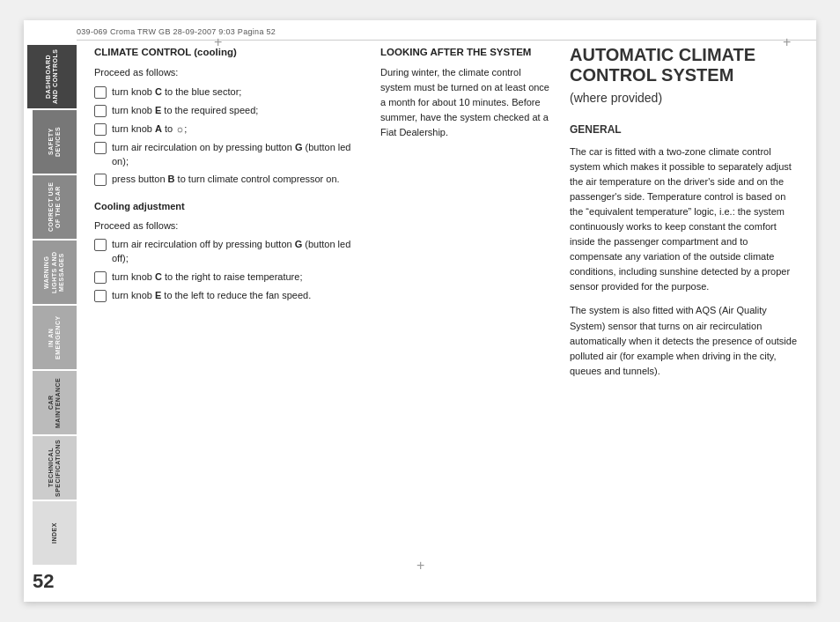 Image resolution: width=840 pixels, height=622 pixels. What do you see at coordinates (238, 155) in the screenshot?
I see `bullet-text: turn air recirculation on by pressing bu…` at bounding box center [238, 155].